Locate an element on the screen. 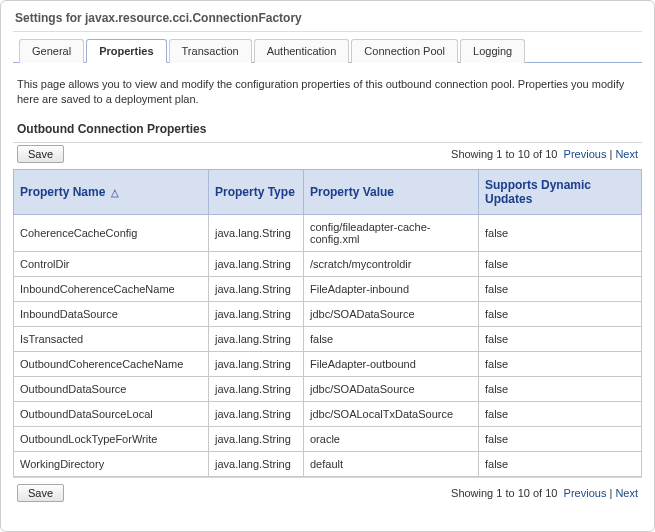 Image resolution: width=655 pixels, height=532 pixels. pager-bottom: Showing 1 to 10 of 10 Previous | Next is located at coordinates (544, 493).